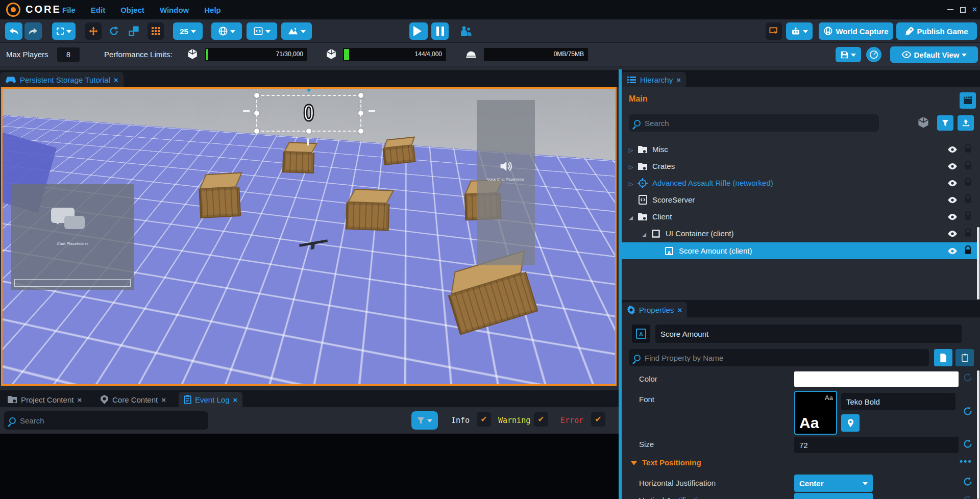 Image resolution: width=980 pixels, height=499 pixels. I want to click on reset-v-just-icon, so click(968, 497).